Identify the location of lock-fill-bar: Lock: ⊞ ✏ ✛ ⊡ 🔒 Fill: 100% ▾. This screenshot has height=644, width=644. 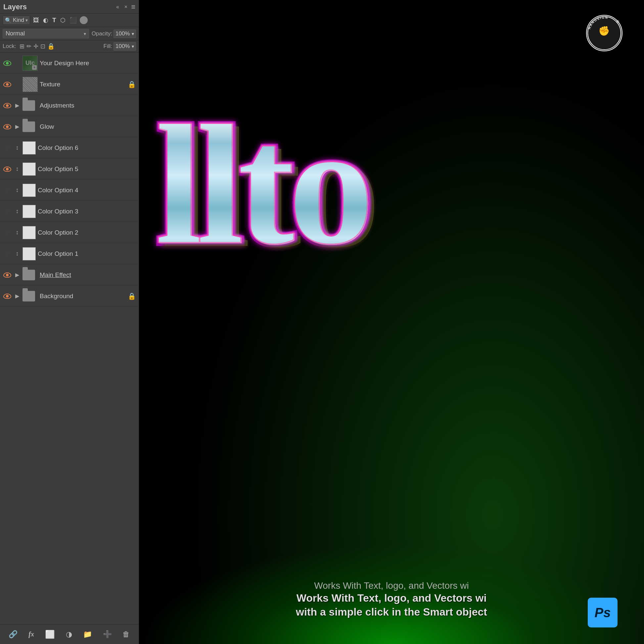
(69, 47).